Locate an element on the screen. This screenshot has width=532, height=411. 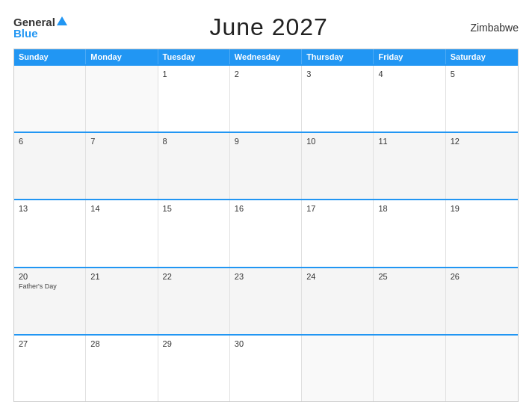
day-number: 1 is located at coordinates (194, 74).